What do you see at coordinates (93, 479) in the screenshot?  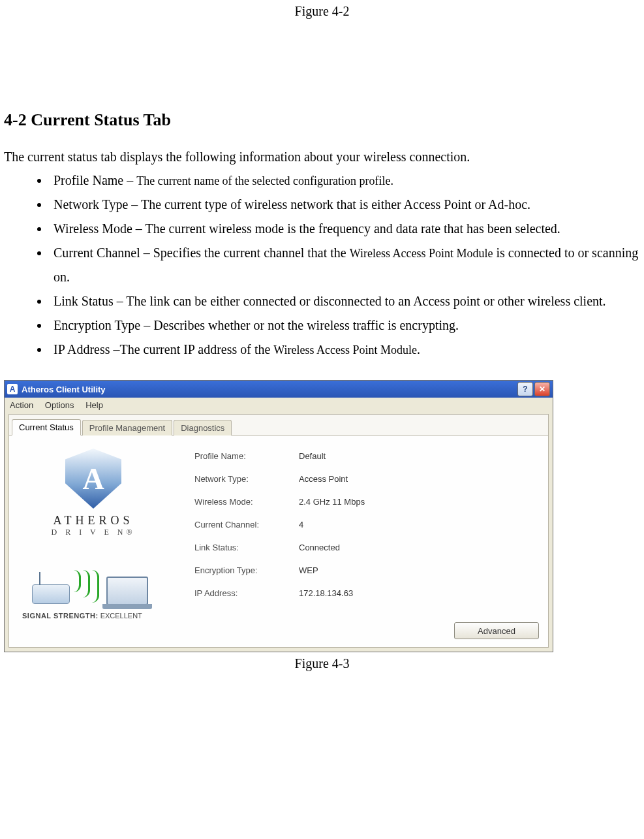 I see `logo-shield-icon: A` at bounding box center [93, 479].